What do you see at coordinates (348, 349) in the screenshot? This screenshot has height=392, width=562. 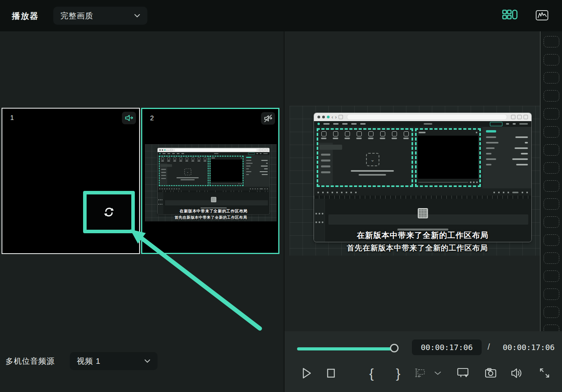 I see `seek-slider` at bounding box center [348, 349].